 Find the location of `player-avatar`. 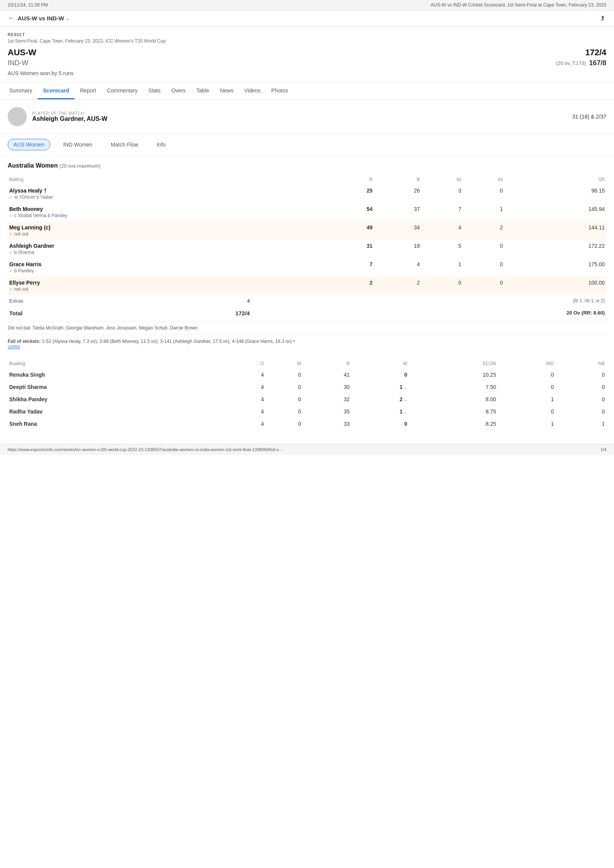

player-avatar is located at coordinates (17, 117).